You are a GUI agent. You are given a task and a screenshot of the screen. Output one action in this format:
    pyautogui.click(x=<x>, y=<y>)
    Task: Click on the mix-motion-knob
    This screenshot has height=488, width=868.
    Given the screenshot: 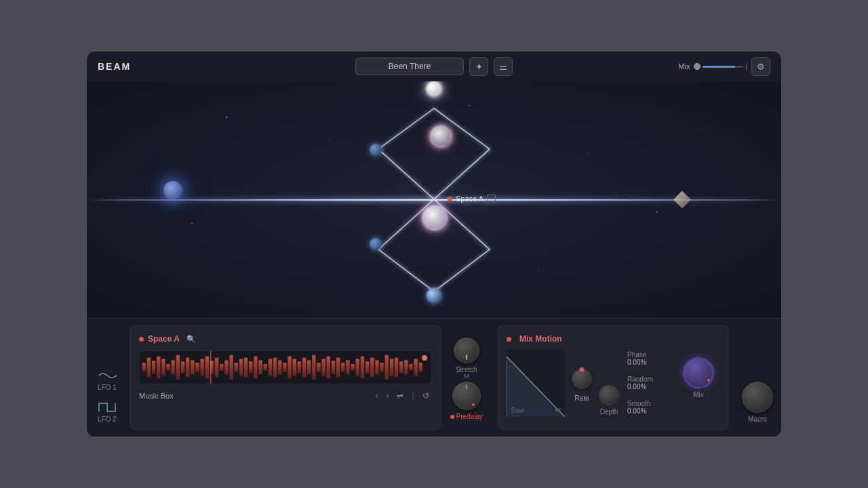 What is the action you would take?
    pyautogui.click(x=698, y=373)
    